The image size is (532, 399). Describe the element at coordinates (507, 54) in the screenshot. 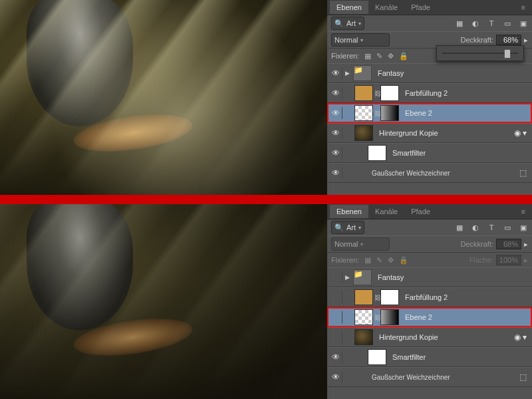

I see `slider-knob` at that location.